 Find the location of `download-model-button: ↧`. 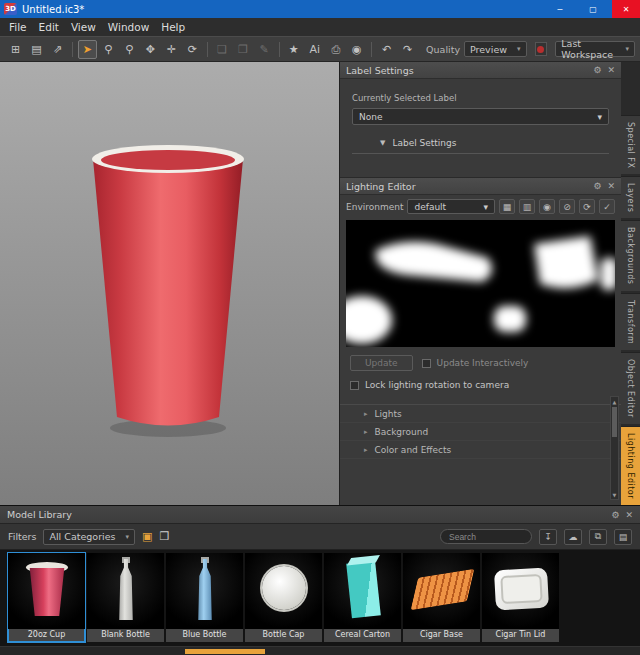

download-model-button: ↧ is located at coordinates (548, 537).